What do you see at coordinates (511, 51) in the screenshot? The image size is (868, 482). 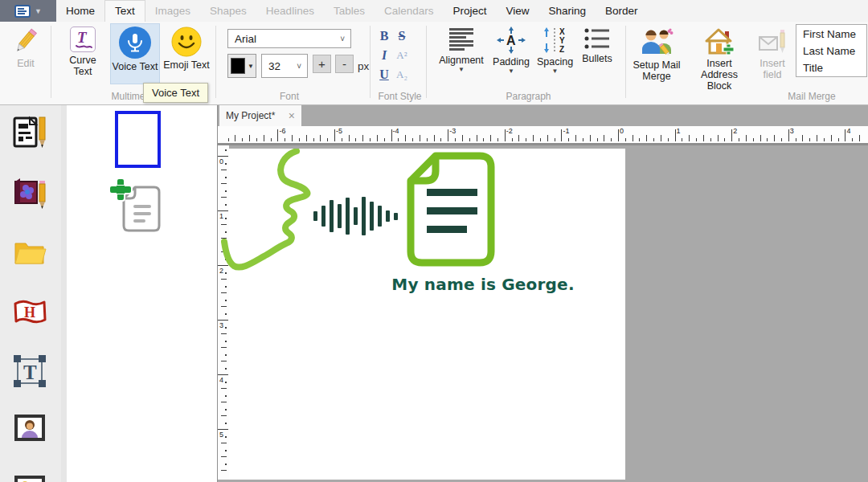 I see `padding-button: A Padding ▼` at bounding box center [511, 51].